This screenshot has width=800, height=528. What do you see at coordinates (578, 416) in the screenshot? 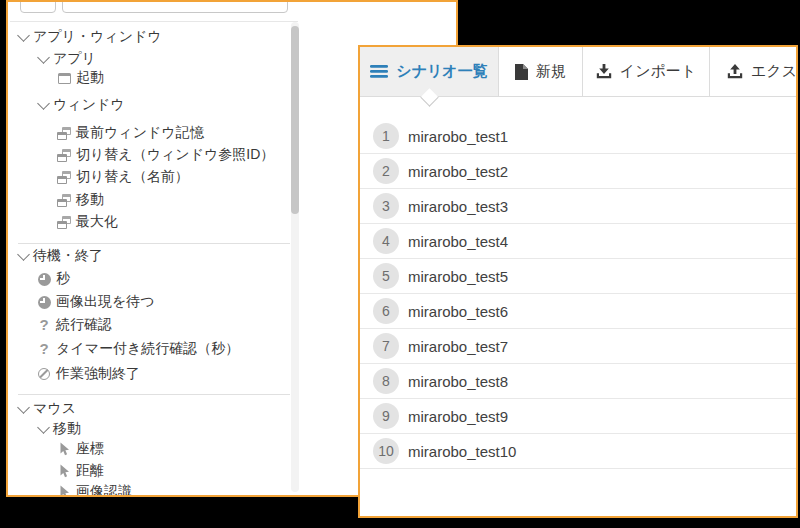
I see `scenario-row: 9 mirarobo_test9` at bounding box center [578, 416].